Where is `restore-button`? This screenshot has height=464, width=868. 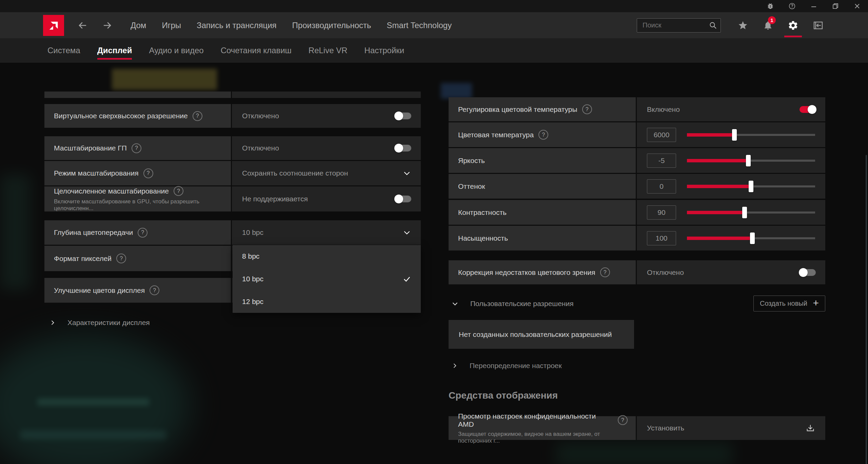
restore-button is located at coordinates (835, 6).